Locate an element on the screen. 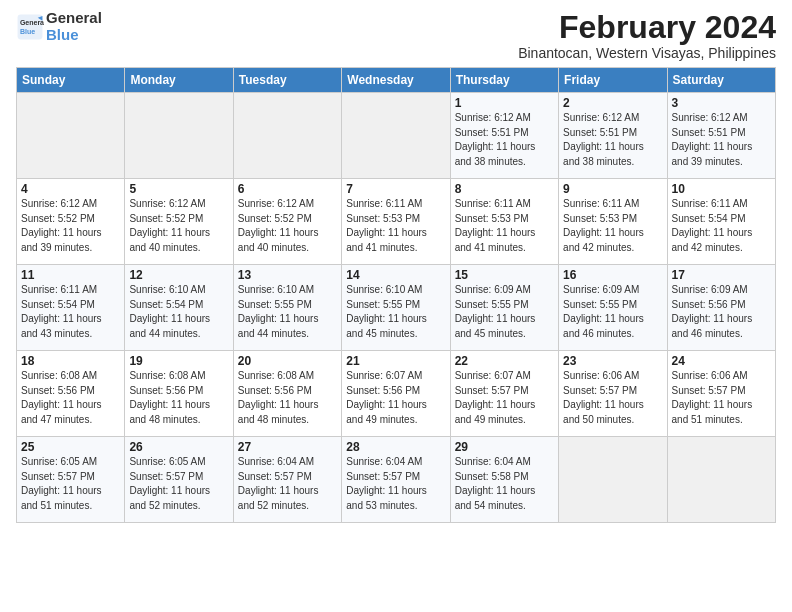  calendar-cell: 2Sunrise: 6:12 AMSunset: 5:51 PMDaylight… is located at coordinates (613, 136).